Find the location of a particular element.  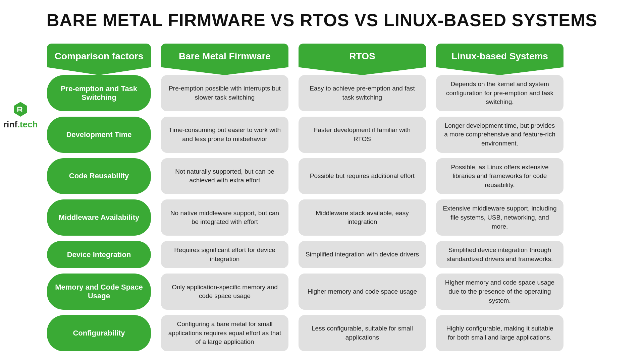

linux-1: Depends on the kernel and system configu… is located at coordinates (500, 93).